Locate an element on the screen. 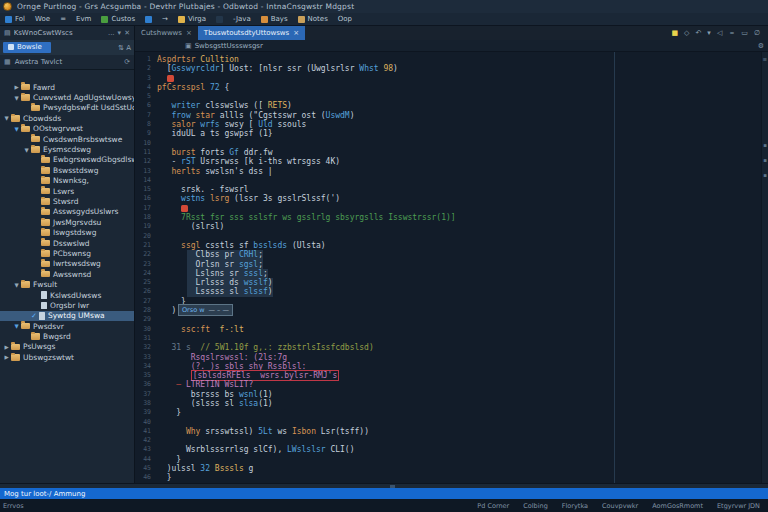  code-line: 14 is located at coordinates (448, 180).